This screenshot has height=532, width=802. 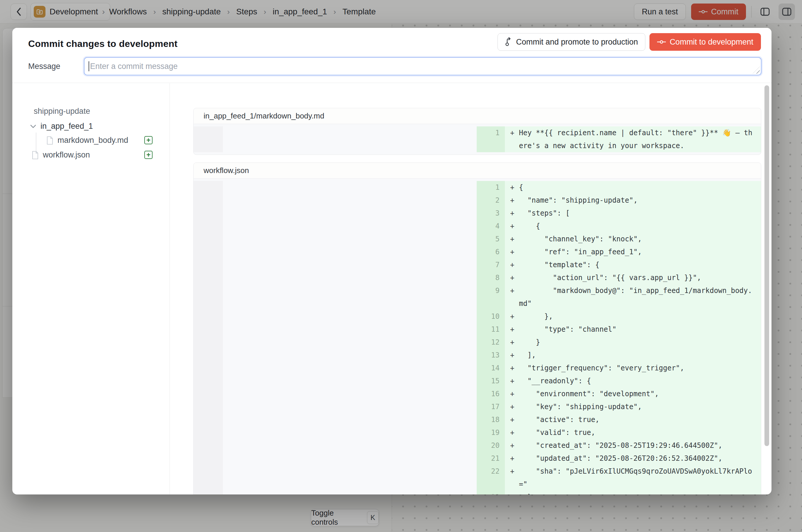 I want to click on diff-code-text: "ref": "in_app_feed_1",, so click(x=580, y=252).